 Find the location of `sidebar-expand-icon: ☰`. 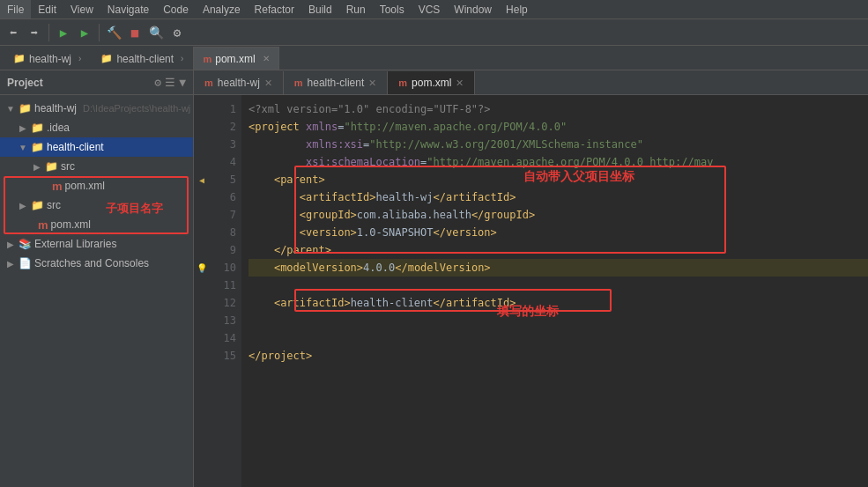

sidebar-expand-icon: ☰ is located at coordinates (170, 83).